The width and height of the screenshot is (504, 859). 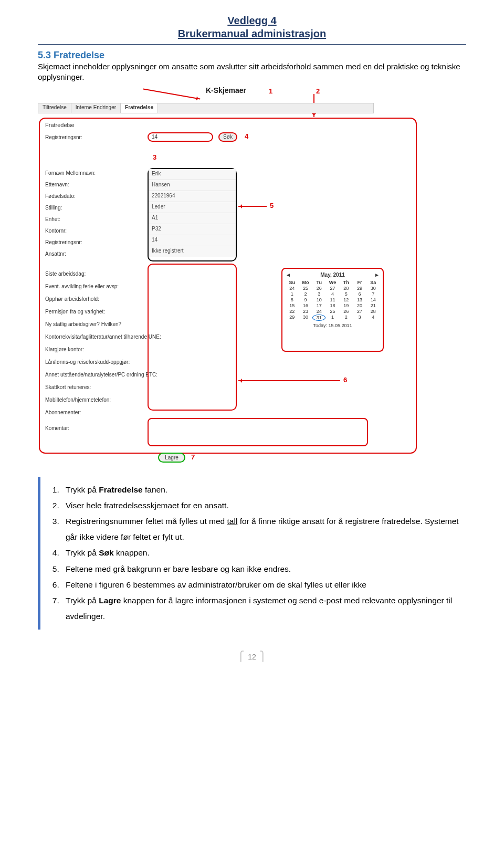 I want to click on komentar-textarea, so click(x=258, y=432).